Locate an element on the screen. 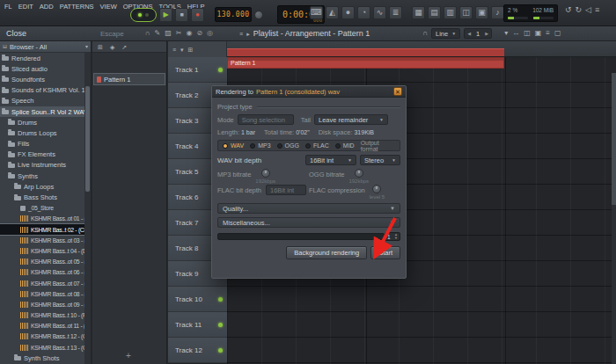 The width and height of the screenshot is (616, 364). flac-compression-knob is located at coordinates (377, 189).